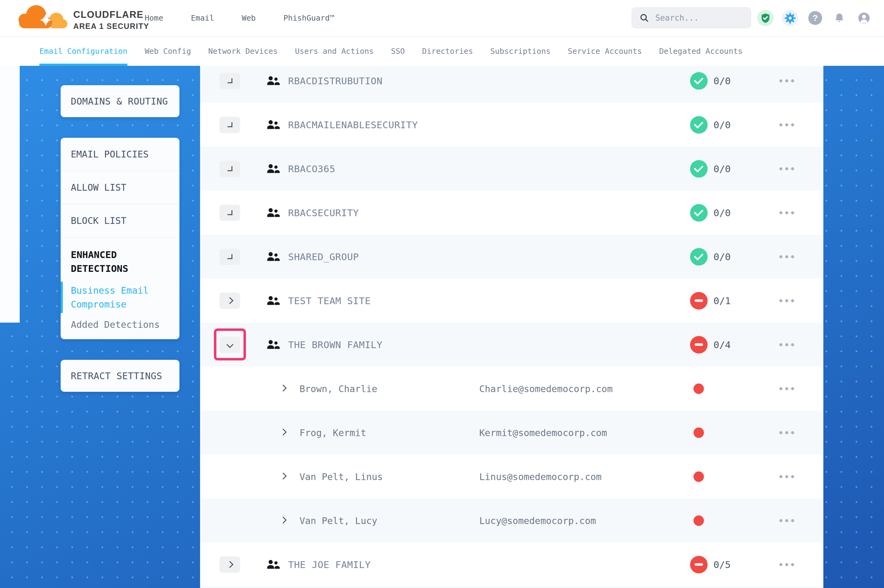 This screenshot has width=884, height=588. I want to click on member-count: 0/5, so click(722, 565).